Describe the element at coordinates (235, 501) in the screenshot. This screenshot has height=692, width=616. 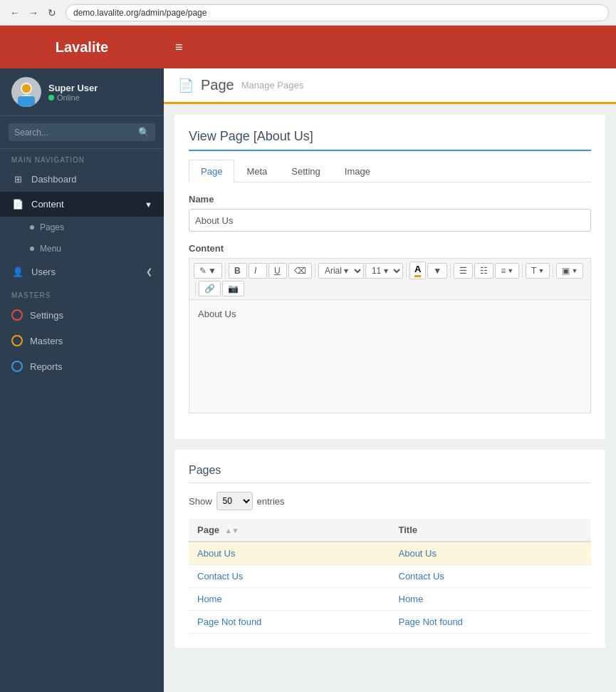
I see `entries-select: 50 25 100` at that location.